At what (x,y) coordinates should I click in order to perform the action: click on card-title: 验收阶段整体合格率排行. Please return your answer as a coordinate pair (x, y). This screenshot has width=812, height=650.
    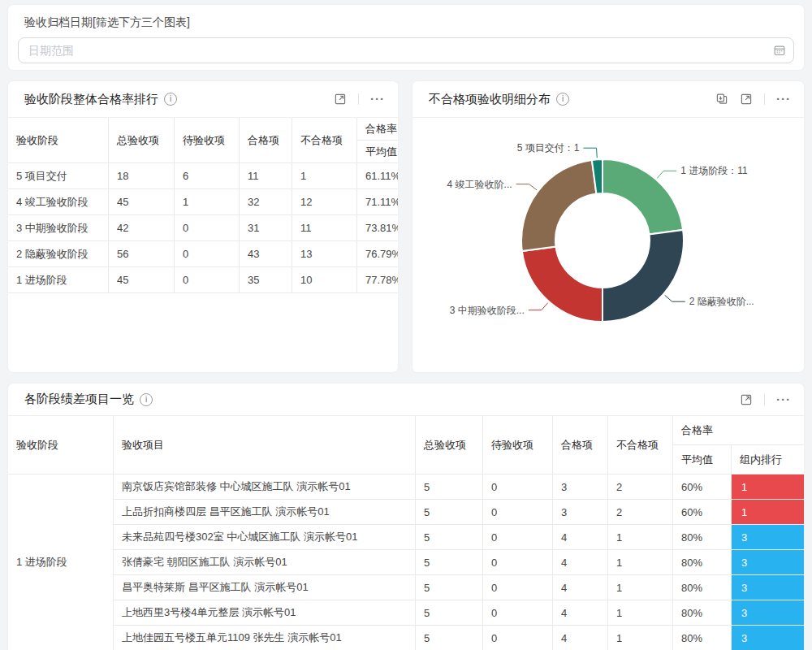
    Looking at the image, I should click on (91, 99).